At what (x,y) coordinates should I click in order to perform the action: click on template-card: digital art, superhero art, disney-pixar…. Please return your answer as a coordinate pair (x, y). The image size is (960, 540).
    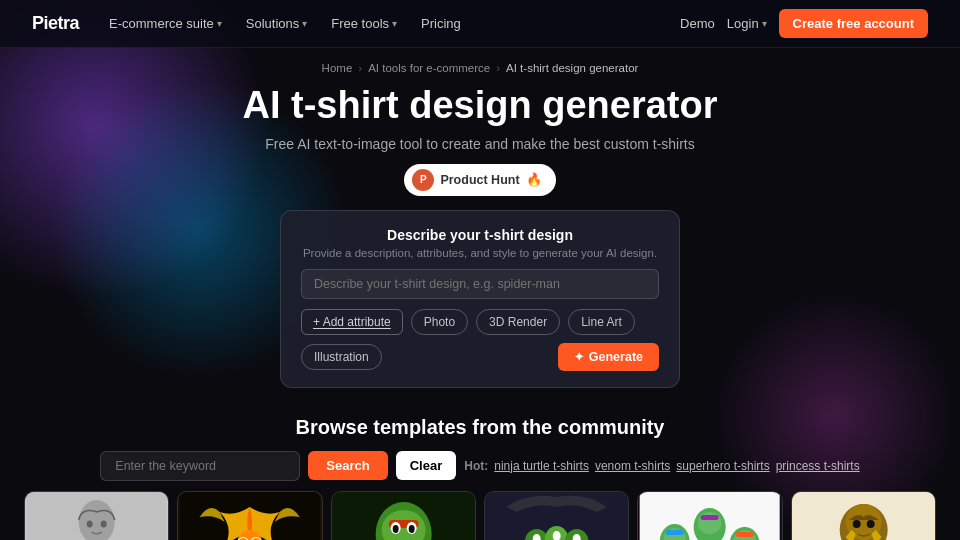
    Looking at the image, I should click on (250, 516).